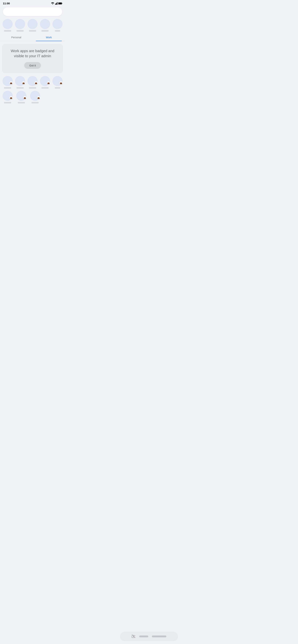  Describe the element at coordinates (16, 38) in the screenshot. I see `tab-personal: Personal` at that location.